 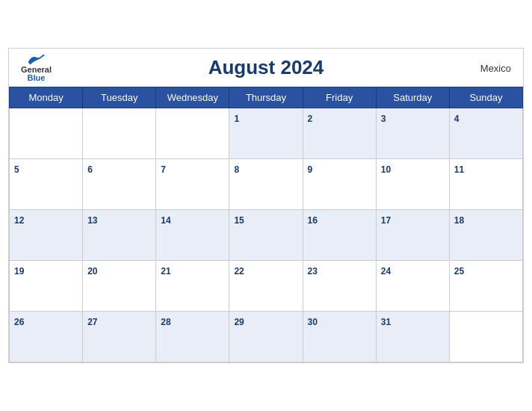 I want to click on calendar-day-13: 13, so click(x=120, y=235).